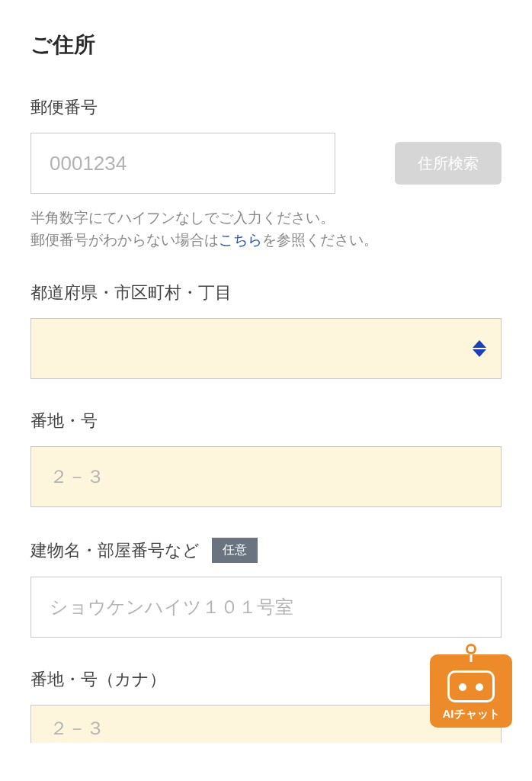 The width and height of the screenshot is (532, 781). Describe the element at coordinates (365, 163) in the screenshot. I see `spacer` at that location.